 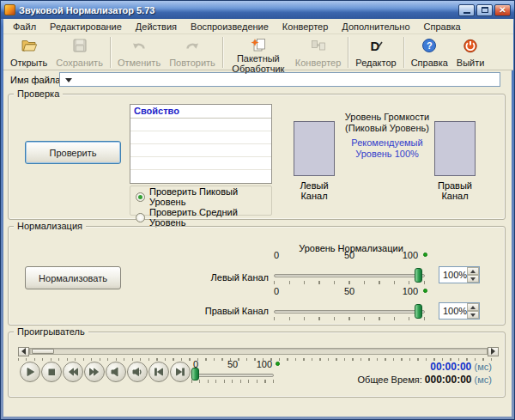 I want to click on toolbar-help-label: Справка, so click(x=429, y=64).